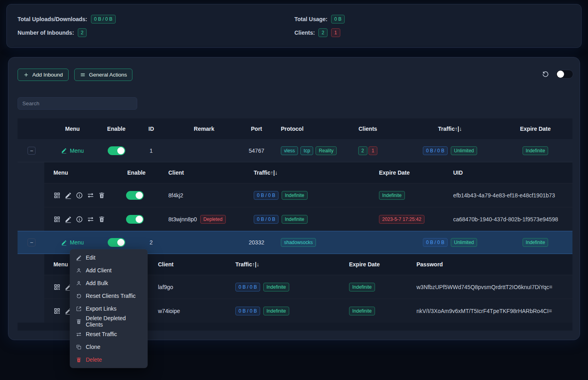  What do you see at coordinates (490, 311) in the screenshot?
I see `client-password: nkV/I/3XoAm9v6xMT/T5IcrF4TpeTKF98rHARbRo…` at bounding box center [490, 311].